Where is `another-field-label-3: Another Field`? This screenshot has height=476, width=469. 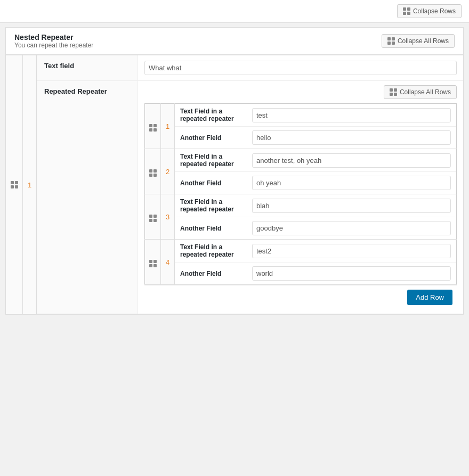
another-field-label-3: Another Field is located at coordinates (213, 228).